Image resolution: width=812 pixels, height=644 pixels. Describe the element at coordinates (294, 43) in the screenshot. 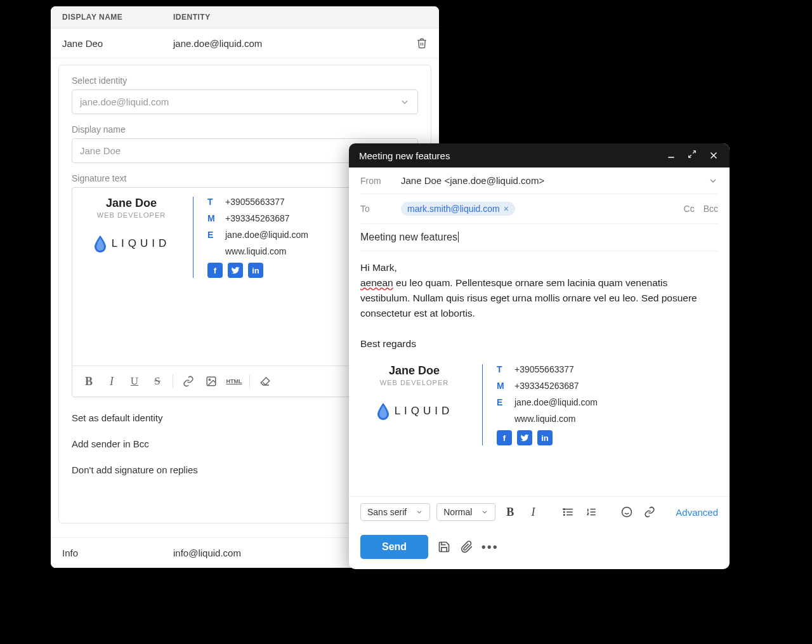

I see `identity-email: jane.doe@liquid.com` at that location.